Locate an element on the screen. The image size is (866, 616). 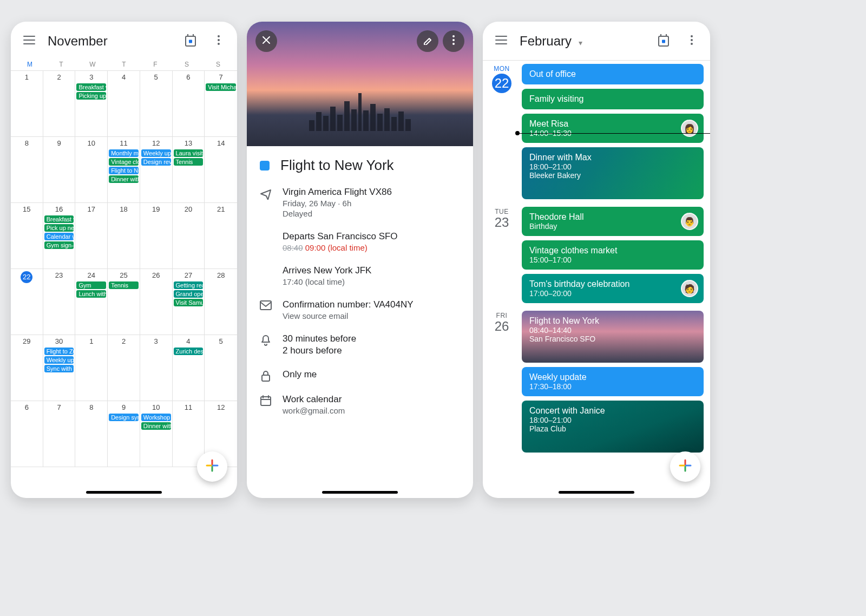
day-cell: 14 is located at coordinates (221, 170).